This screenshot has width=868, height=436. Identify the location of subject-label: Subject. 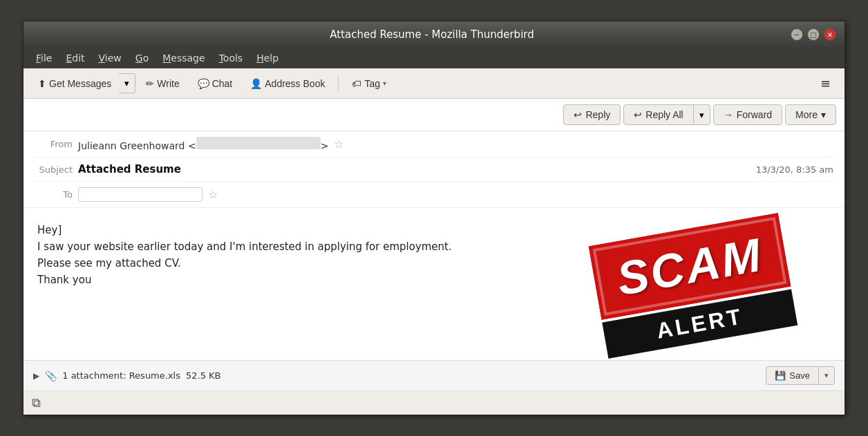
(54, 170).